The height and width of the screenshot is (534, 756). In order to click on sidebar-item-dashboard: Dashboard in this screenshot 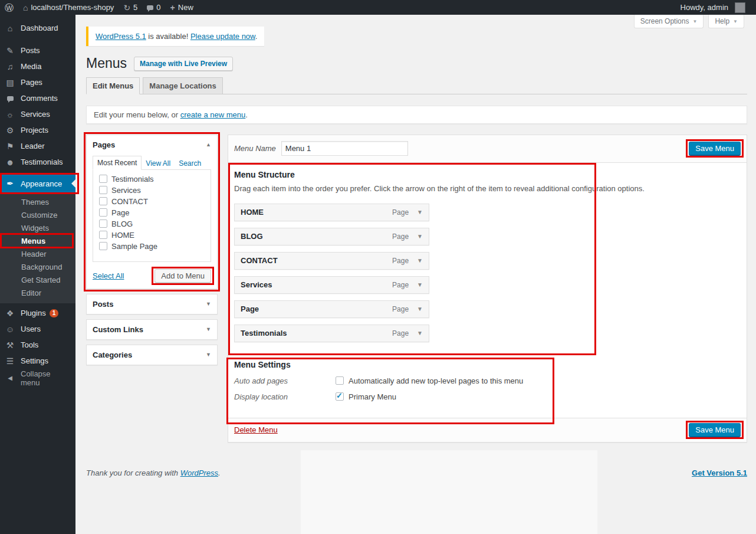, I will do `click(38, 28)`.